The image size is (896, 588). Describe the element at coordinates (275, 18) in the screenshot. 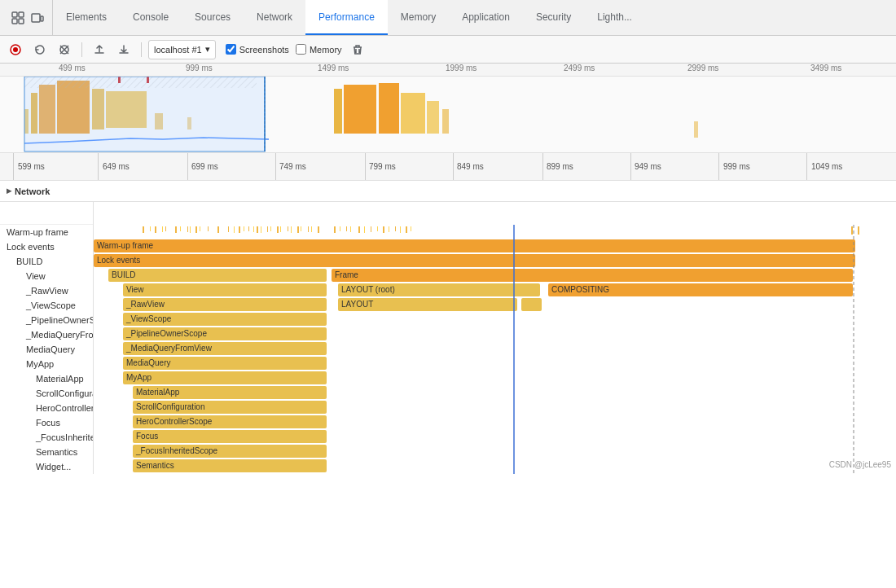

I see `tab-network: Network` at that location.